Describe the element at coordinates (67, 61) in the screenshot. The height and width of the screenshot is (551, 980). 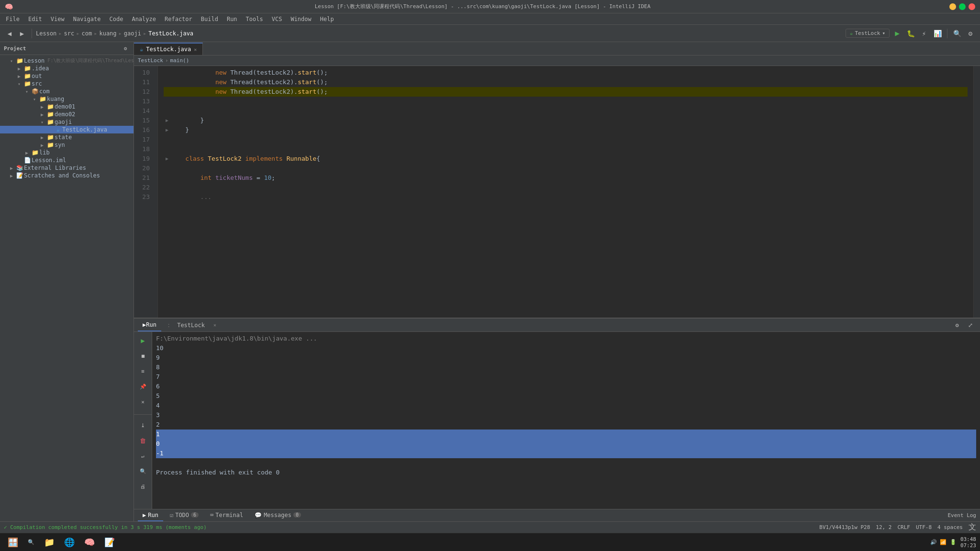
I see `tree-item-lesson: ▾ 📁 Lesson F:\教大班级\同课程代码\Thread\Lesson` at that location.